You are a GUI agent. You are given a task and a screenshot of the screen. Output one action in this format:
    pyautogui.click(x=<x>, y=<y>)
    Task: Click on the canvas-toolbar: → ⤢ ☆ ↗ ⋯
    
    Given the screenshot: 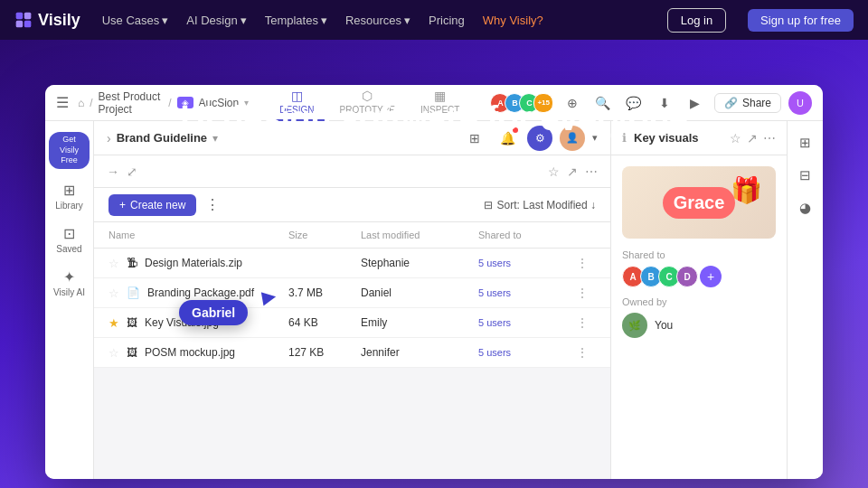 What is the action you would take?
    pyautogui.click(x=353, y=172)
    